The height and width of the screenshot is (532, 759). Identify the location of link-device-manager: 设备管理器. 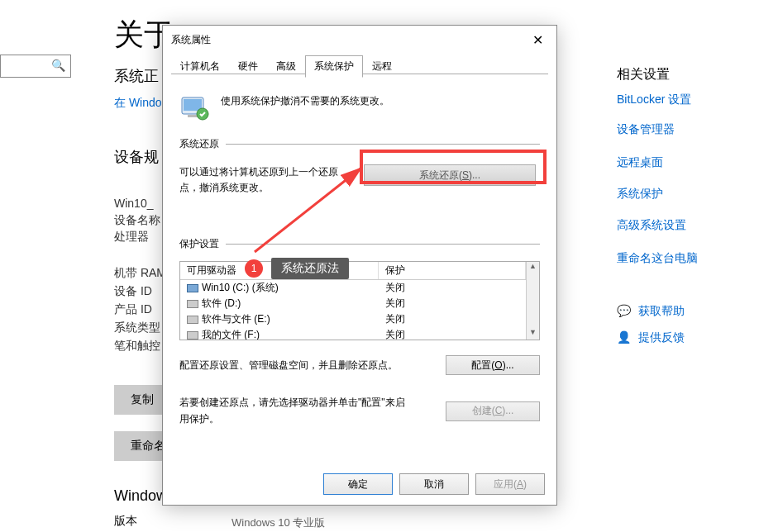
(646, 130).